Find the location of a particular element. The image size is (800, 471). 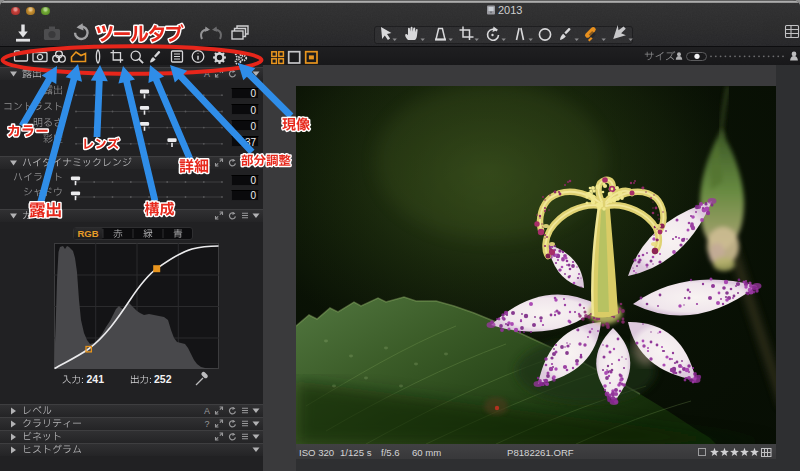

svg-text: 252 is located at coordinates (163, 379).